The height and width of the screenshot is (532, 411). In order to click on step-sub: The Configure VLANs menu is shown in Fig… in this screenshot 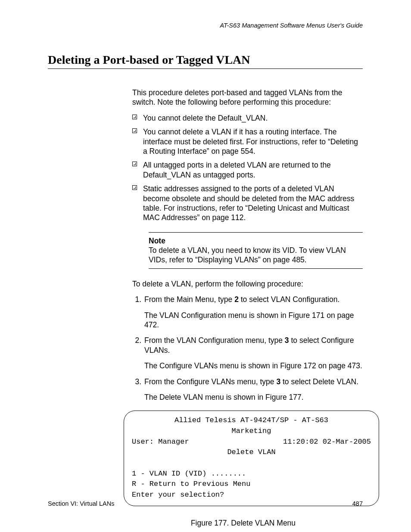, I will do `click(253, 366)`.